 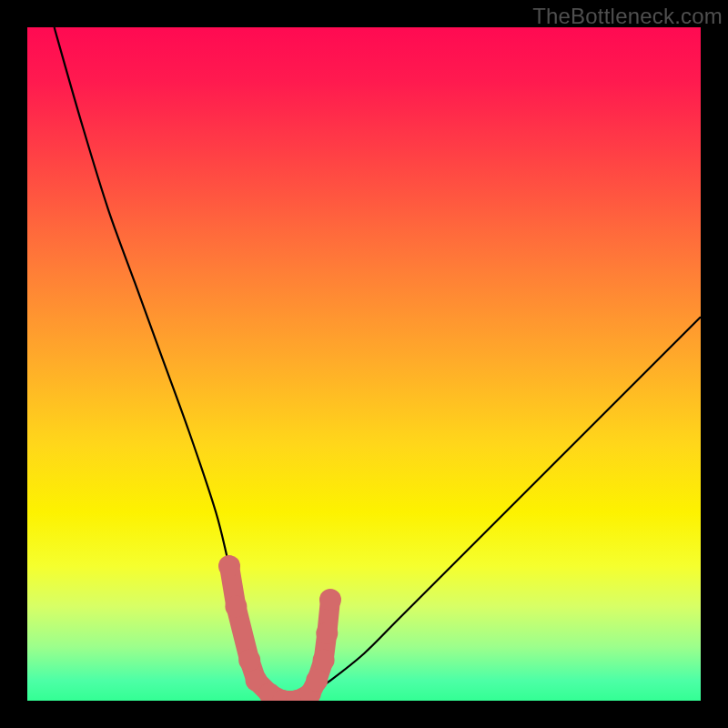 I want to click on watermark-text: TheBottleneck.com, so click(x=628, y=16).